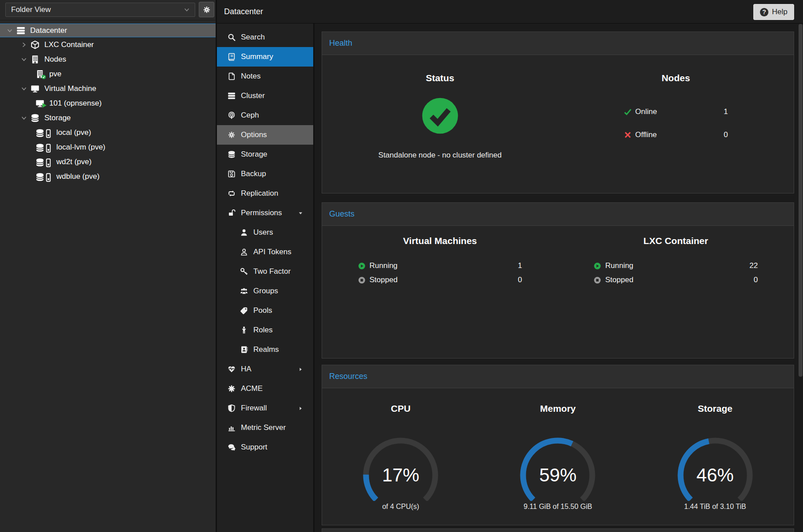  What do you see at coordinates (254, 408) in the screenshot?
I see `menu-item-label: Firewall` at bounding box center [254, 408].